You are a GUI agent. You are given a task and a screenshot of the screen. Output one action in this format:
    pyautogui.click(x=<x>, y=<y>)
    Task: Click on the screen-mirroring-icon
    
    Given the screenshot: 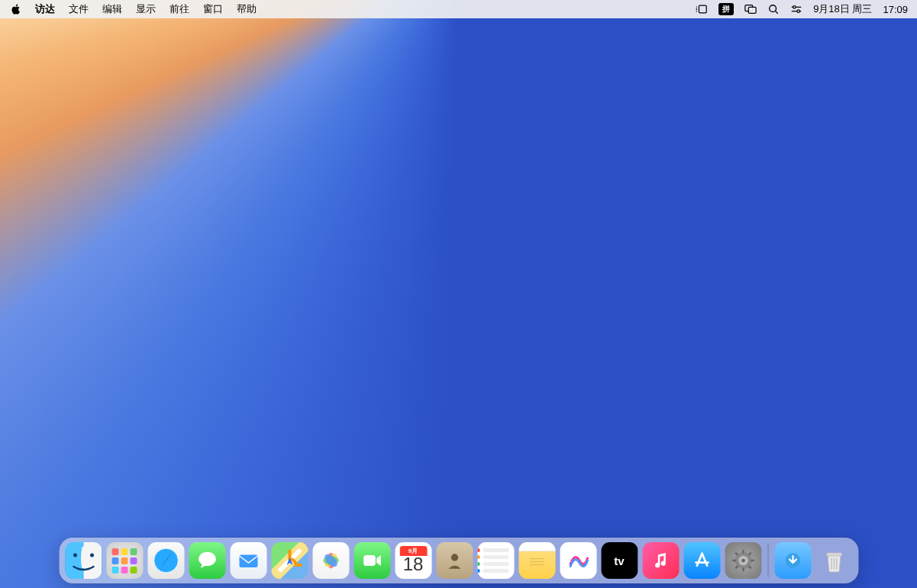 What is the action you would take?
    pyautogui.click(x=751, y=9)
    